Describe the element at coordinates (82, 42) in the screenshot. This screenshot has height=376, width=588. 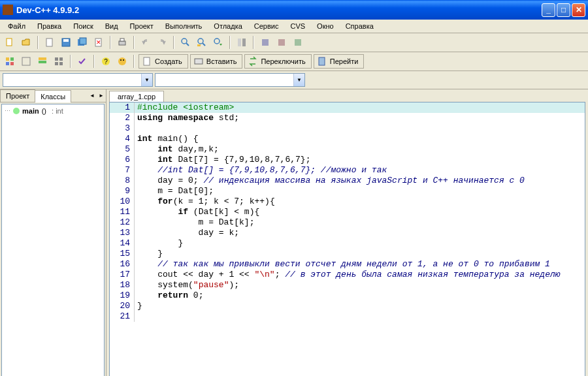
I see `save-all-icon` at that location.